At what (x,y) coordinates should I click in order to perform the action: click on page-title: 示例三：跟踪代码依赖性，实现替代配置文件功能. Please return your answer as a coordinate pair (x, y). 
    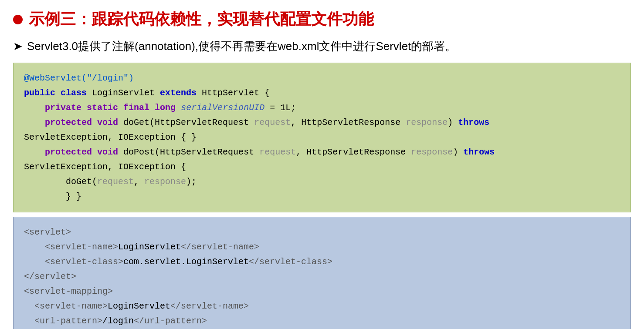
    Looking at the image, I should click on (201, 19).